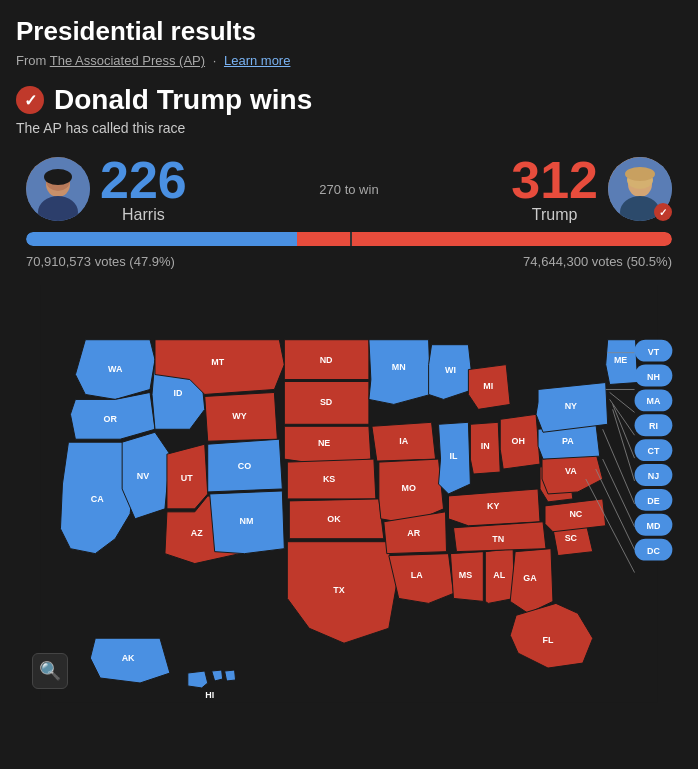  What do you see at coordinates (50, 671) in the screenshot?
I see `zoom-button: 🔍` at bounding box center [50, 671].